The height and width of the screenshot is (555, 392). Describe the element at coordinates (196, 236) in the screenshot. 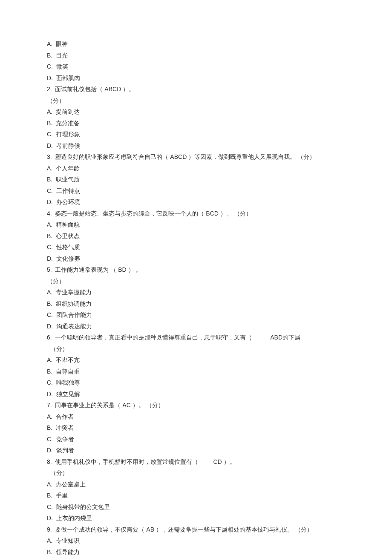

I see `text-line: B. 心里状态` at that location.